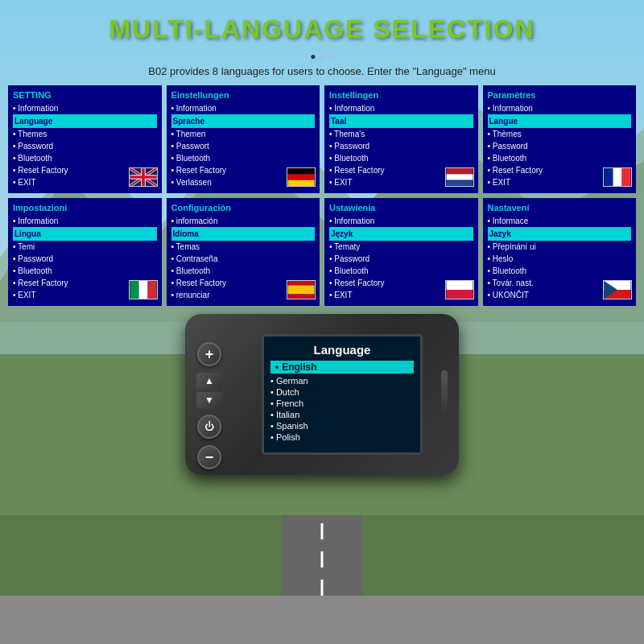 This screenshot has width=644, height=644. What do you see at coordinates (560, 233) in the screenshot?
I see `item-language-cz: Jazyk` at bounding box center [560, 233].